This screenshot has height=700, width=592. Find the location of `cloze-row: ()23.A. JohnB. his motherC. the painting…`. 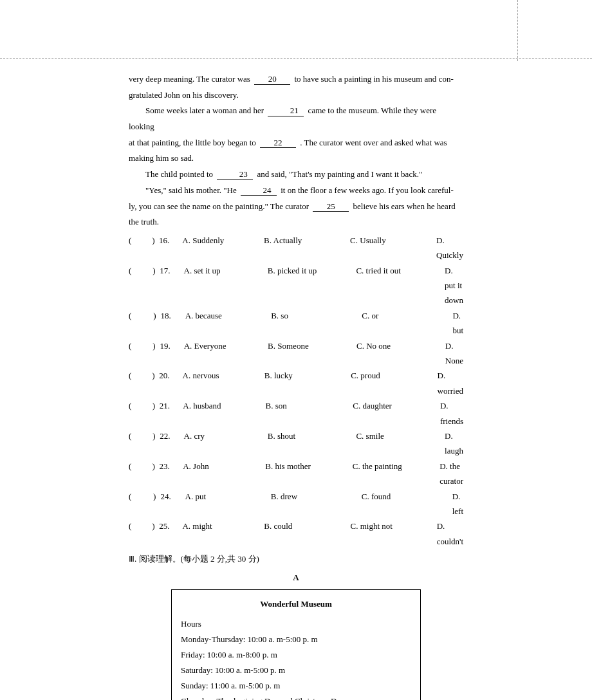

cloze-row: ()23.A. JohnB. his motherC. the painting… is located at coordinates (296, 474).